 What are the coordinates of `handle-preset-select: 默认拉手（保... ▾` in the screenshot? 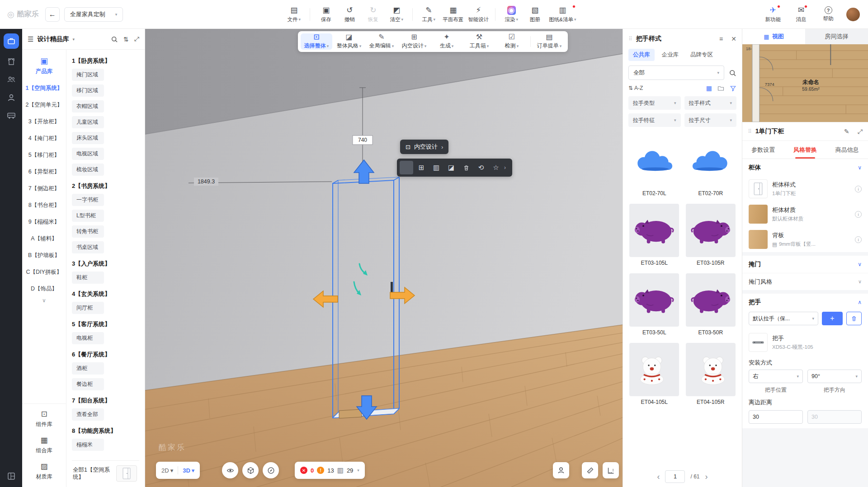 It's located at (783, 318).